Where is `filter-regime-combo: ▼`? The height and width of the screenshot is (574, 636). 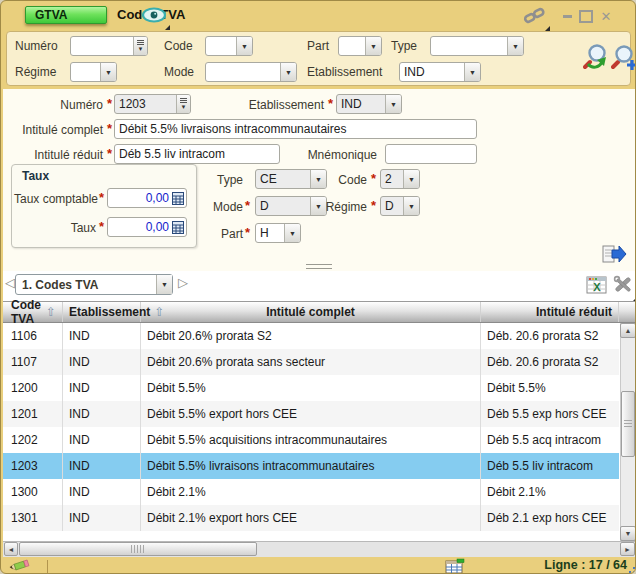 filter-regime-combo: ▼ is located at coordinates (94, 72).